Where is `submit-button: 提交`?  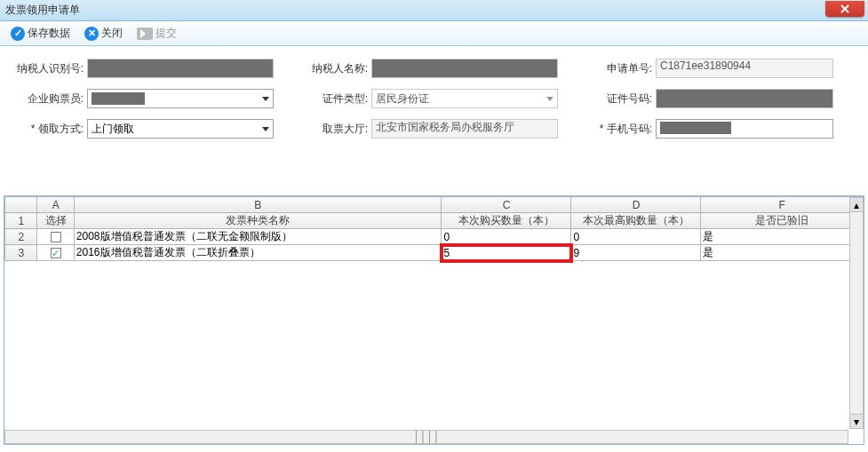
submit-button: 提交 is located at coordinates (156, 34).